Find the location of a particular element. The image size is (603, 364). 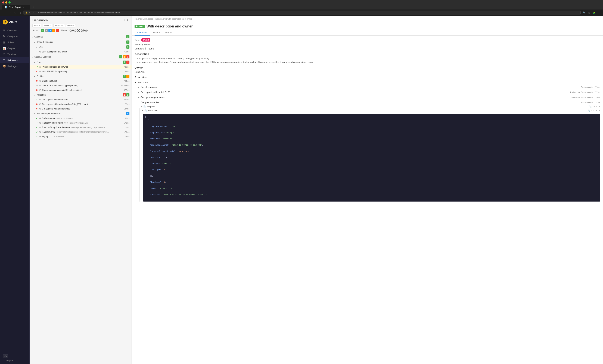

execution-title: Execution is located at coordinates (367, 77).